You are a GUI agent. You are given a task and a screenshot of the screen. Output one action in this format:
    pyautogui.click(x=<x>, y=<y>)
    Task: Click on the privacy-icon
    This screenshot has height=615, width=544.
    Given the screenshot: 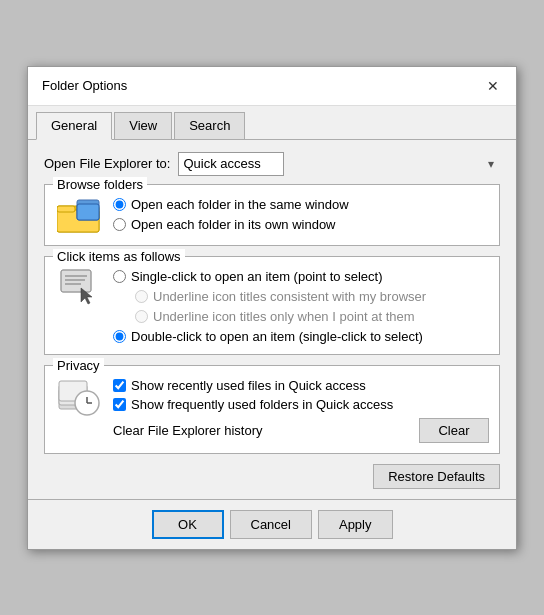 What is the action you would take?
    pyautogui.click(x=79, y=397)
    